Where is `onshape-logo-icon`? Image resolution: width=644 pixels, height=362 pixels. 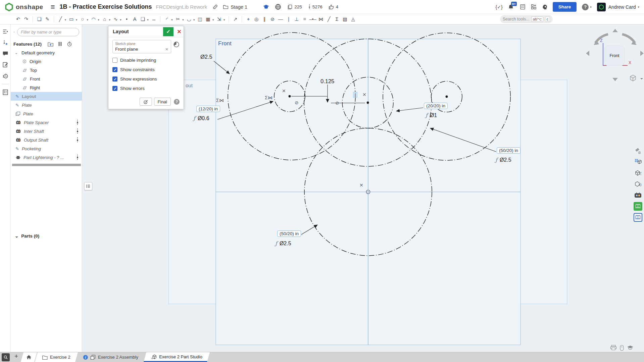
onshape-logo-icon is located at coordinates (9, 7).